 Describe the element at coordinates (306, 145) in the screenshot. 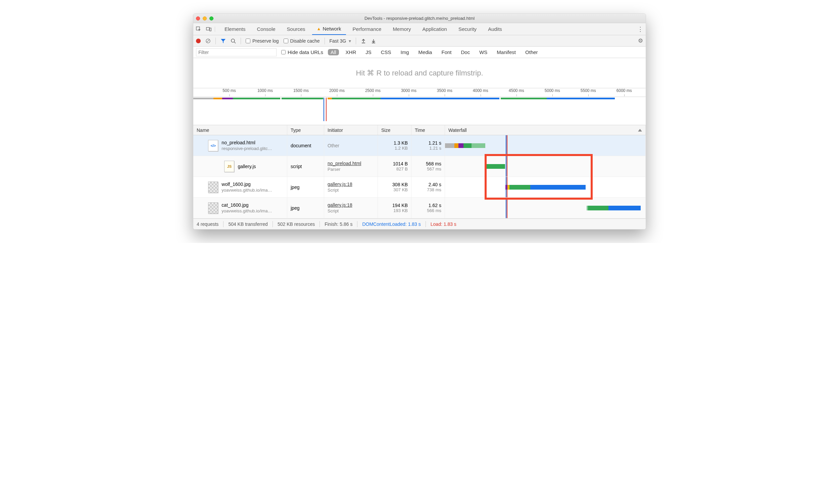

I see `request-type: document` at that location.